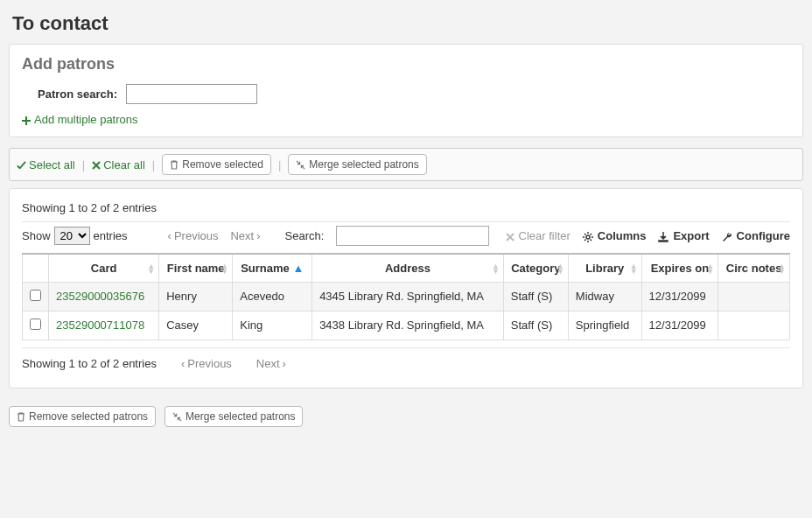 This screenshot has width=812, height=518. I want to click on merge-selected-button: Merge selected patrons, so click(357, 164).